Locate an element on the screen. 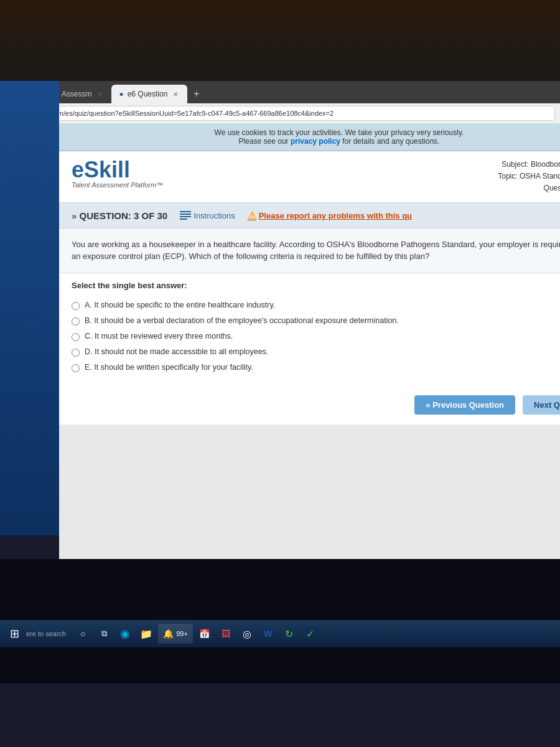 The height and width of the screenshot is (747, 560). question-number-text: QUESTION: 3 OF 30 is located at coordinates (124, 215).